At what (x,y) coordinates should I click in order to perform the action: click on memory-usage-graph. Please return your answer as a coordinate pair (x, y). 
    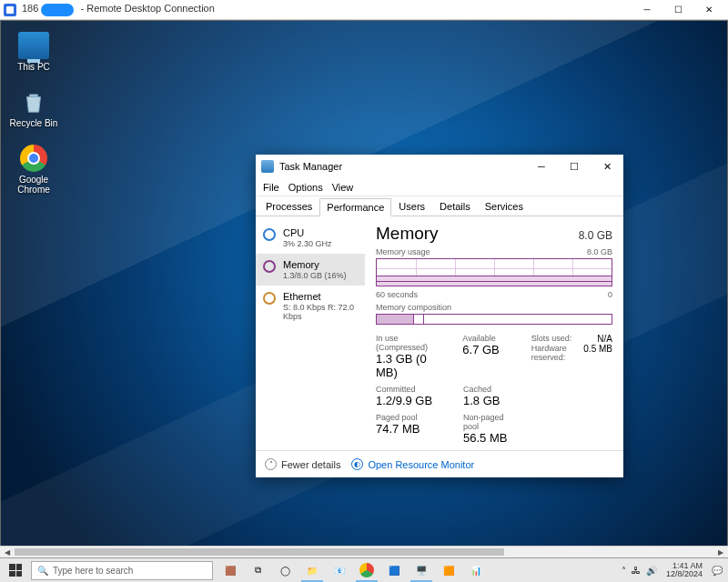
    Looking at the image, I should click on (494, 273).